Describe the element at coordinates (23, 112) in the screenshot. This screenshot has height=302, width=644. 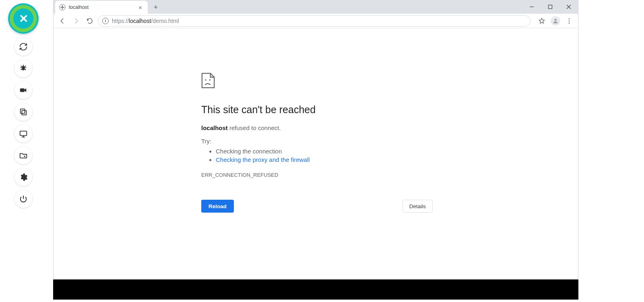
I see `copy-icon` at that location.